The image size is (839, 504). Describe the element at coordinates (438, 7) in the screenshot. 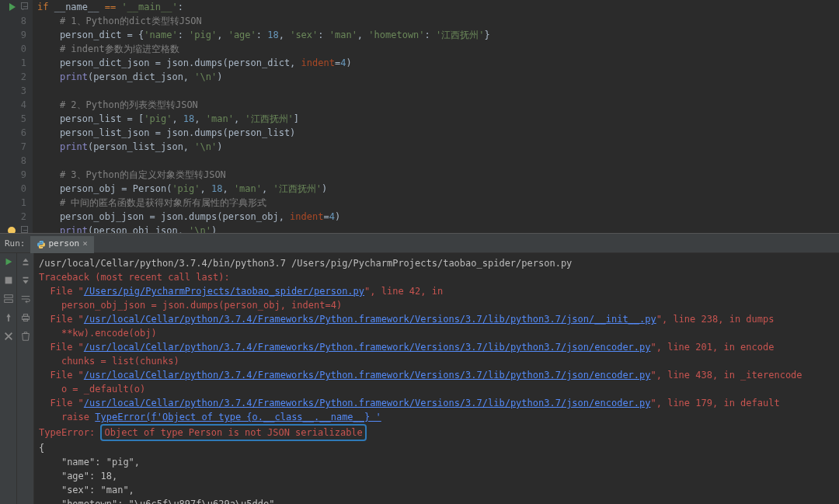

I see `code-line: if __name__ == '__main__':` at that location.